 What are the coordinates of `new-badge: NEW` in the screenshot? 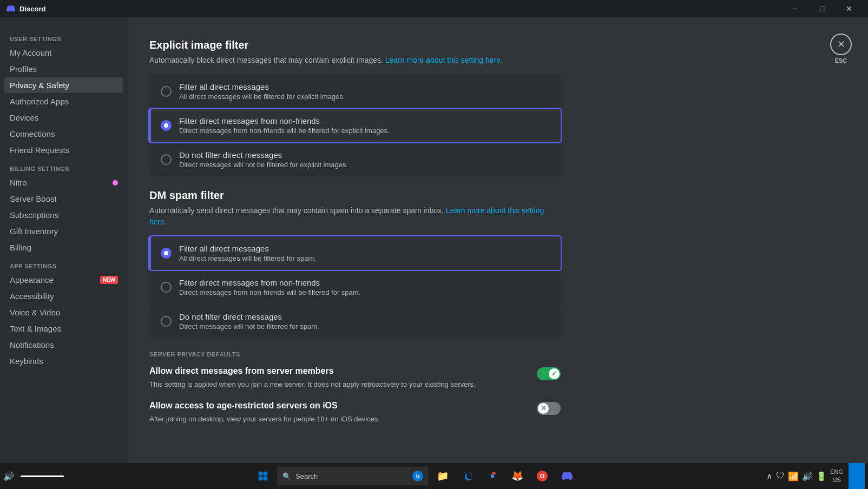 It's located at (109, 280).